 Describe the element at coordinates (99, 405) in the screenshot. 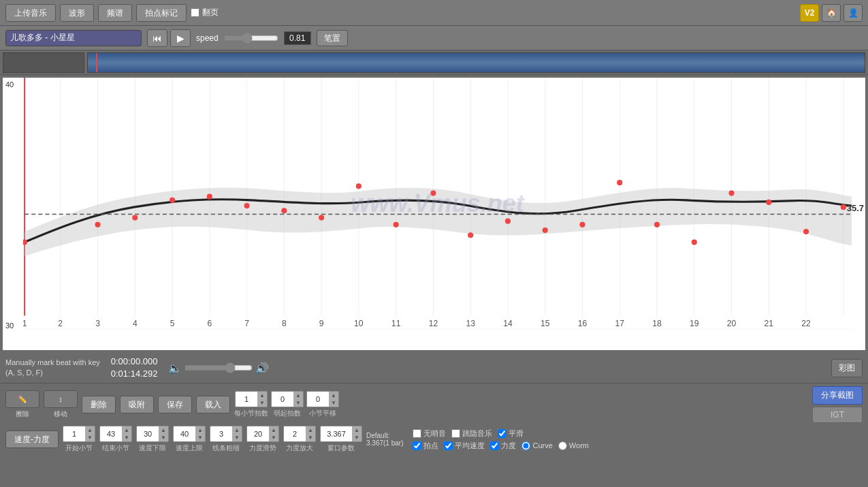

I see `delete-btn: 删除` at that location.